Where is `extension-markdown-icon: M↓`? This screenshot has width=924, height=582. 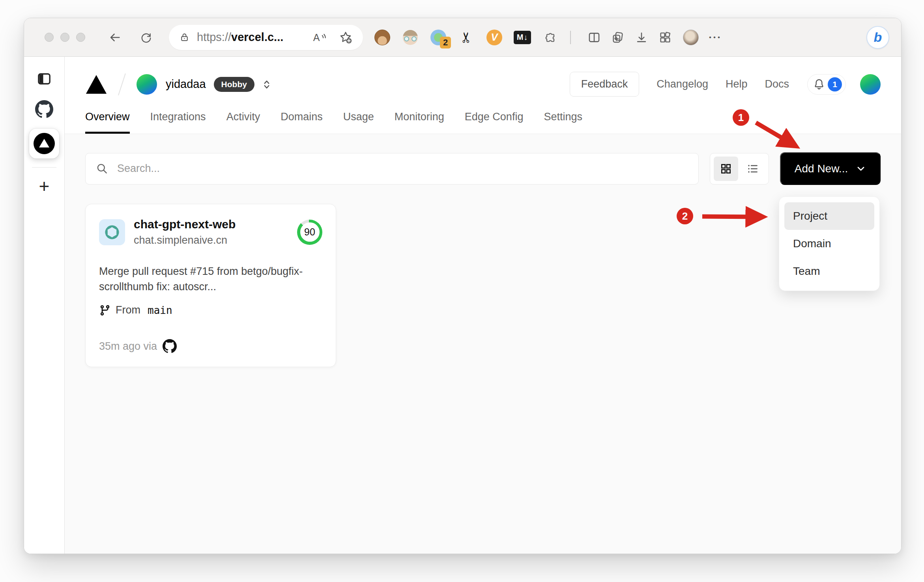 extension-markdown-icon: M↓ is located at coordinates (522, 37).